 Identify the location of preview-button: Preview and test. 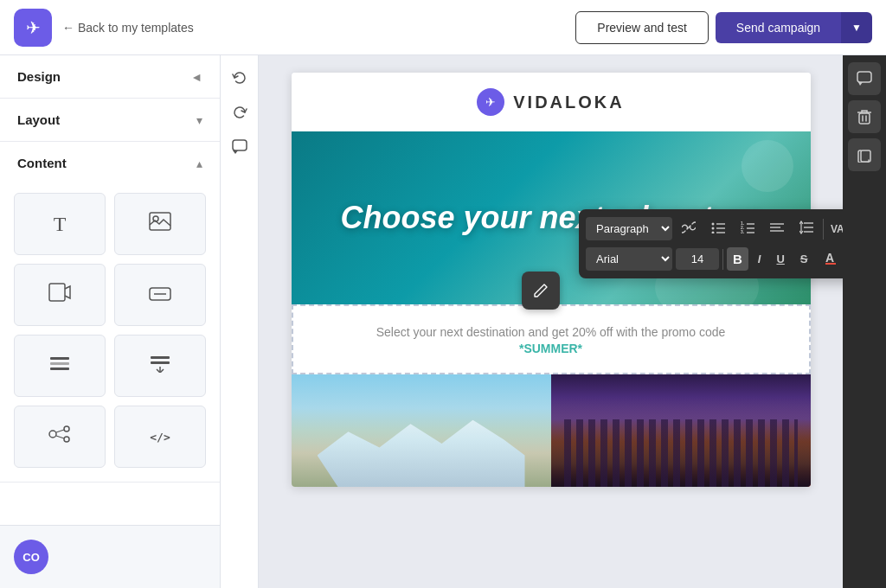
(642, 28).